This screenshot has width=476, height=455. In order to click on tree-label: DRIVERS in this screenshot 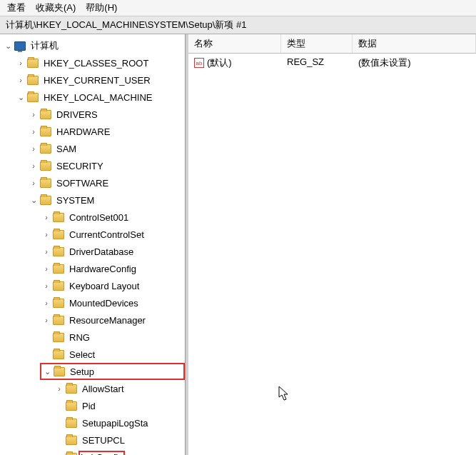, I will do `click(77, 114)`.